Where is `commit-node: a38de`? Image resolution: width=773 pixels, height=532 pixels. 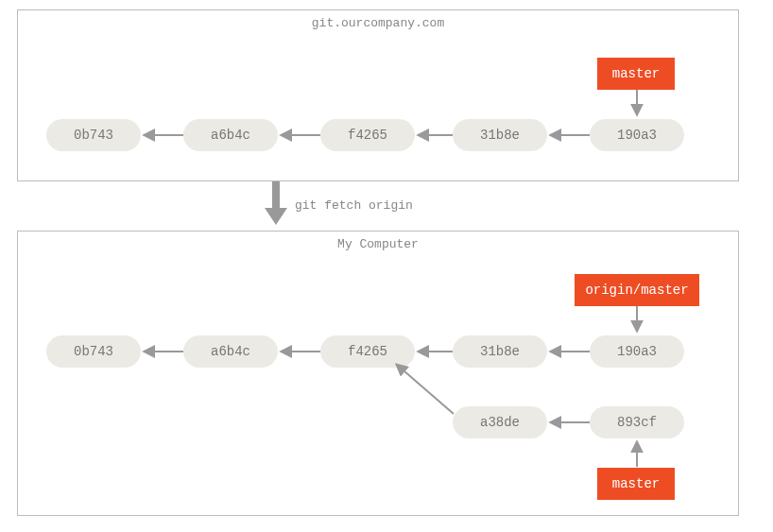
commit-node: a38de is located at coordinates (500, 422).